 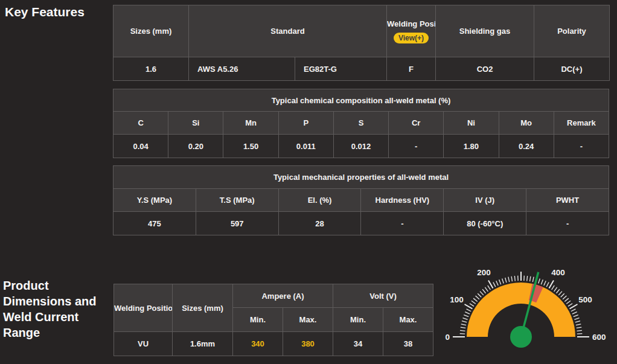 I want to click on cell-shielding-gas: CO2, so click(x=485, y=69).